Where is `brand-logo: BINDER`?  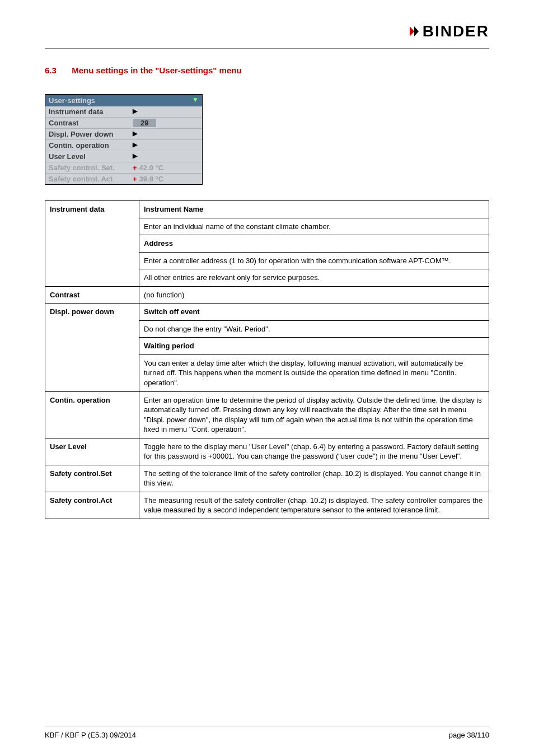 brand-logo: BINDER is located at coordinates (449, 31).